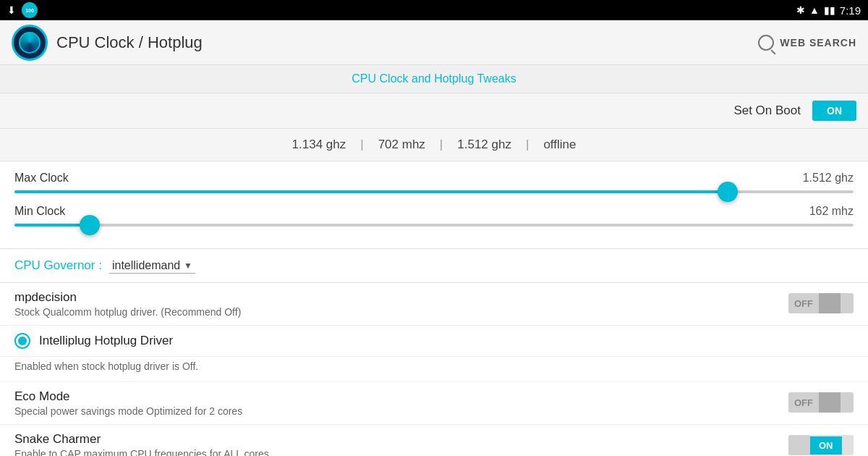  I want to click on mpdecision-toggle-container: OFF, so click(821, 303).